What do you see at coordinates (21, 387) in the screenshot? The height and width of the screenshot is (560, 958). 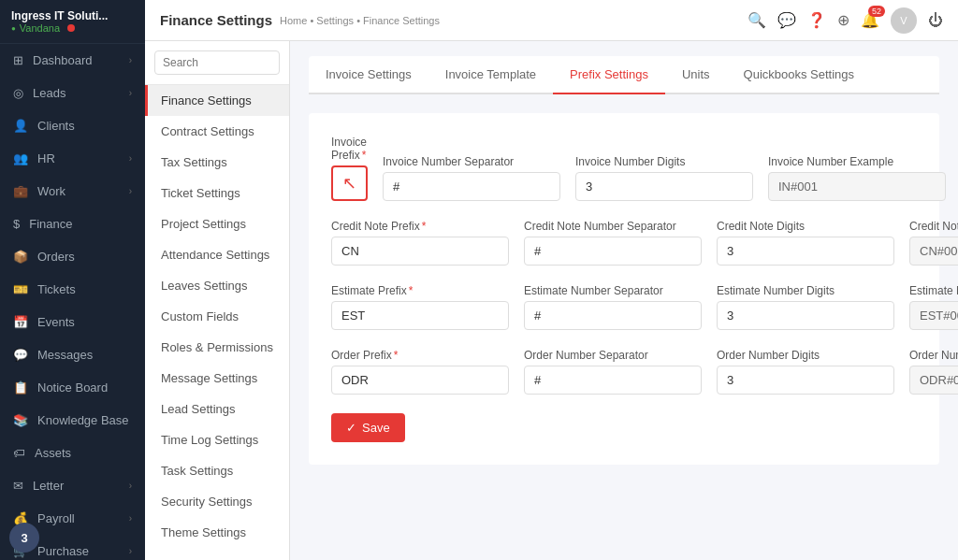 I see `notice-board-icon: 📋` at bounding box center [21, 387].